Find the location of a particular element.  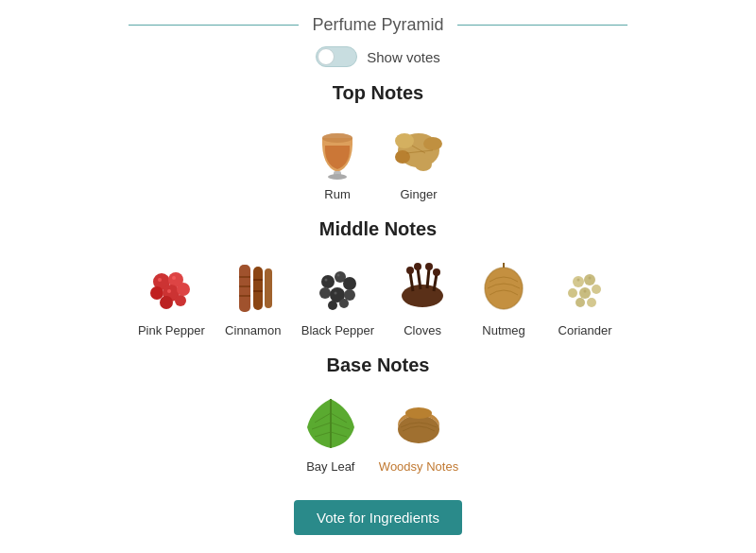

woodsy-image is located at coordinates (419, 423).